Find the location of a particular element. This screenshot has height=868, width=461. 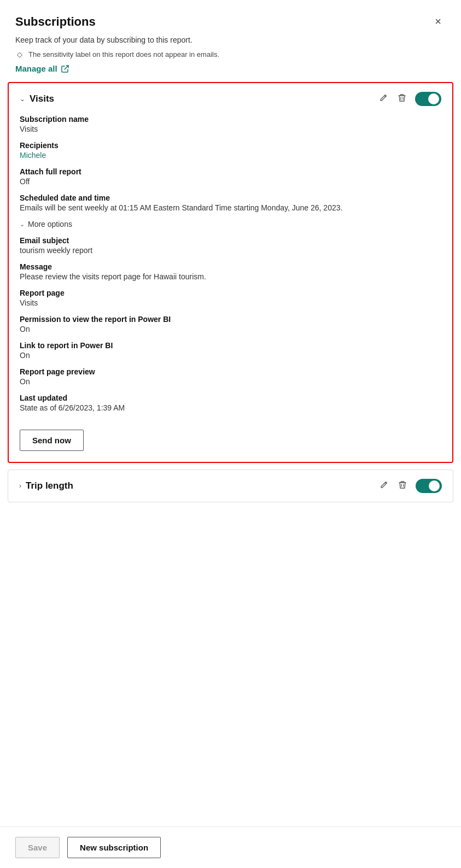

trip-length-card-actions is located at coordinates (410, 486).